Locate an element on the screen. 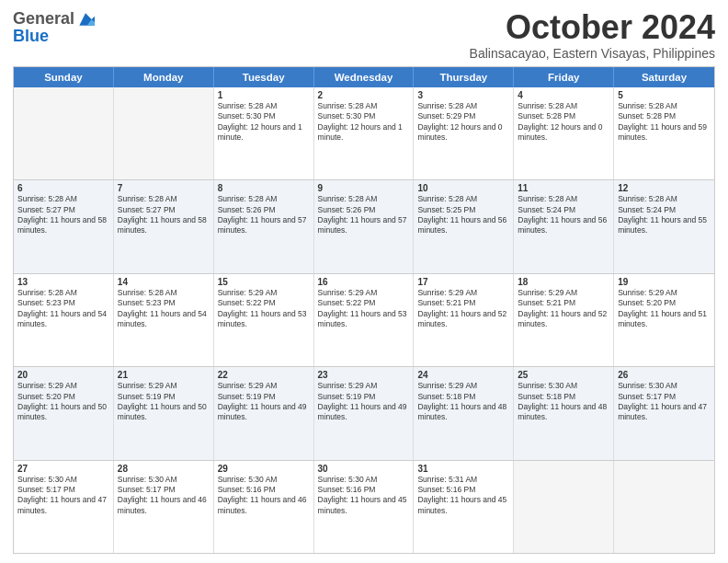 The height and width of the screenshot is (563, 728). cell-info: Sunrise: 5:28 AMSunset: 5:24 PMDaylight:… is located at coordinates (563, 215).